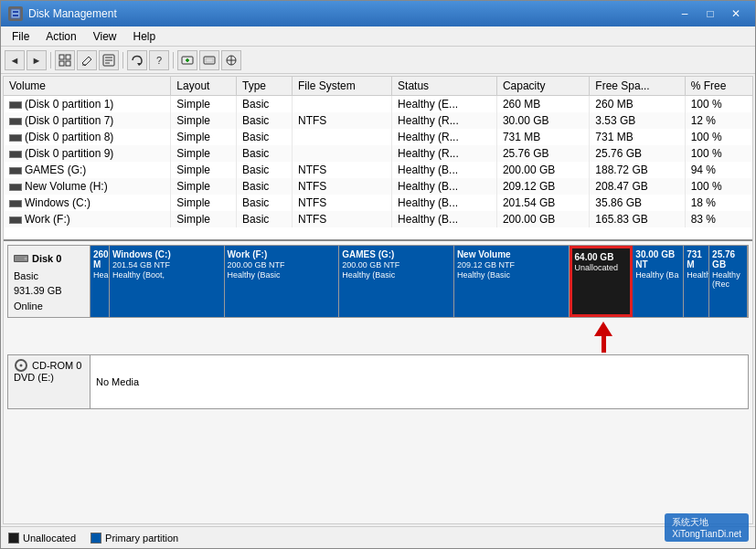 The height and width of the screenshot is (549, 756). Describe the element at coordinates (60, 37) in the screenshot. I see `menu-action: Action` at that location.